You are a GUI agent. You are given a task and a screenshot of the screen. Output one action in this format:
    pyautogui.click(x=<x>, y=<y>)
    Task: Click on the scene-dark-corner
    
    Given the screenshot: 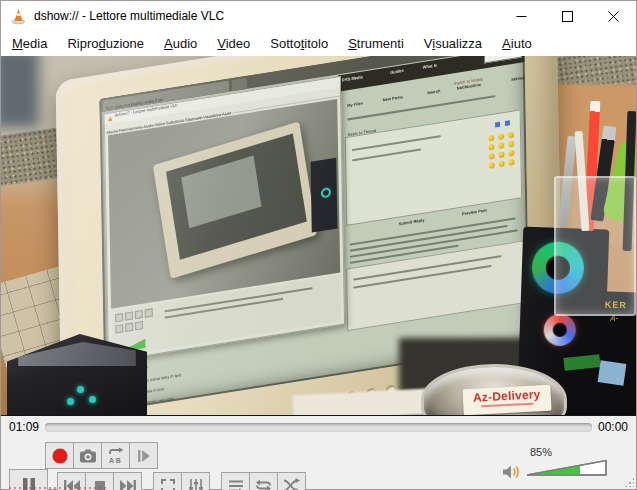 What is the action you would take?
    pyautogui.click(x=20, y=92)
    